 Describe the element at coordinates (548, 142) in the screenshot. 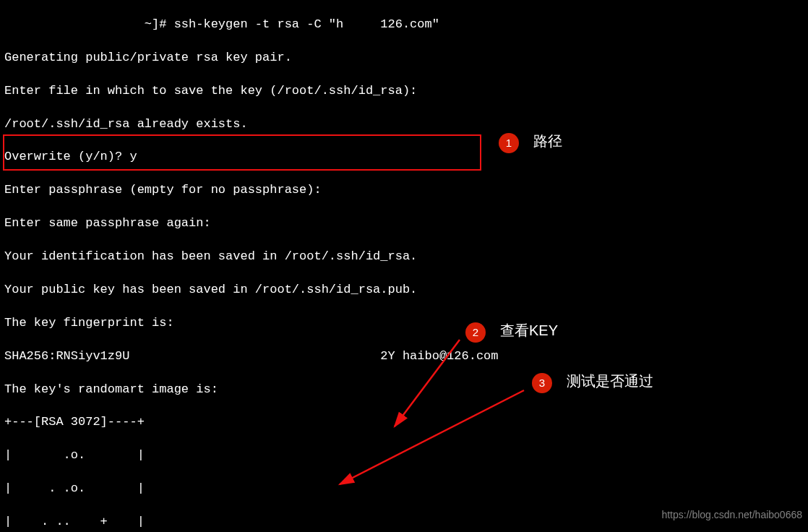

I see `annotation-label-1: 路径` at that location.